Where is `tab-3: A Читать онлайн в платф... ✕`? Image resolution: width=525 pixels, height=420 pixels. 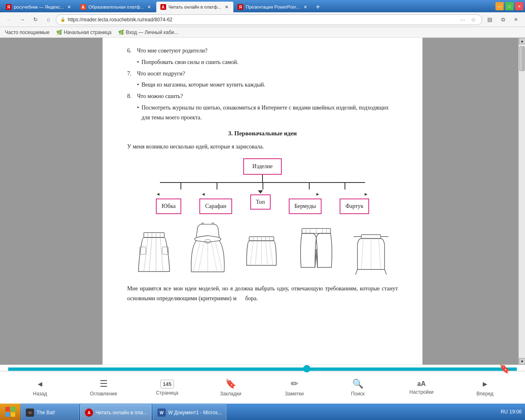
tab-3: A Читать онлайн в платф... ✕ is located at coordinates (195, 7).